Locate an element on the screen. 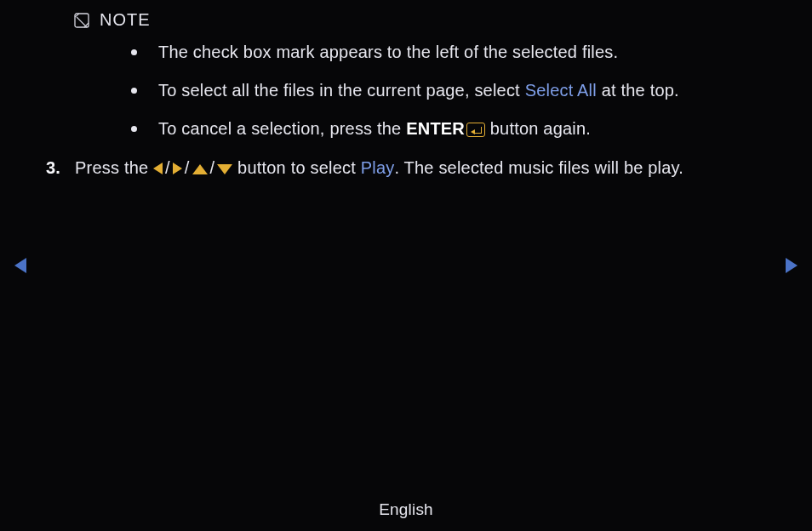 Image resolution: width=812 pixels, height=531 pixels. enter-term: ENTER is located at coordinates (436, 128).